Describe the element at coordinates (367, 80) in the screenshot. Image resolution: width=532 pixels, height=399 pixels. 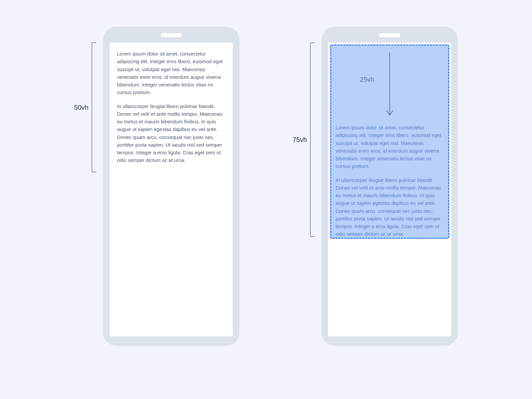
I see `offset-arrow-label: 25vh` at that location.